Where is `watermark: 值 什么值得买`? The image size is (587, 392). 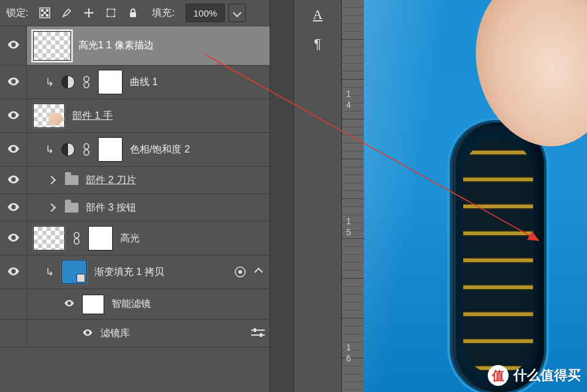
watermark: 值 什么值得买 is located at coordinates (534, 375).